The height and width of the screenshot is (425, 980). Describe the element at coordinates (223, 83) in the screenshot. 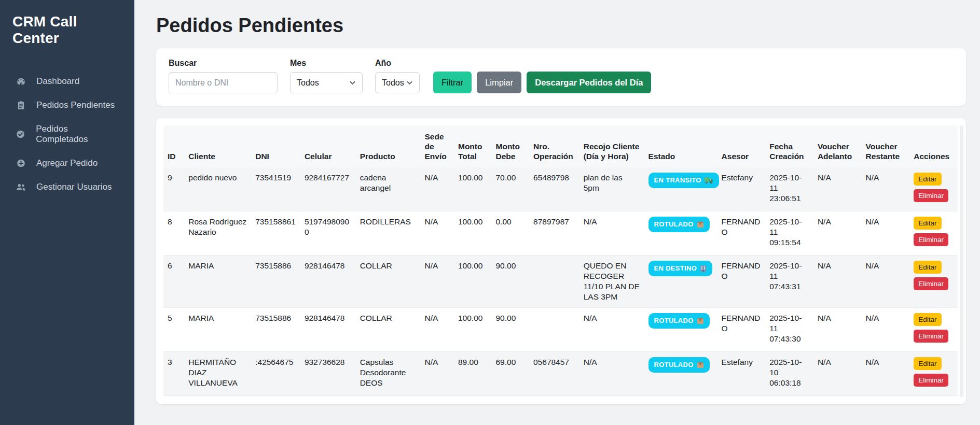

I see `search-input` at that location.